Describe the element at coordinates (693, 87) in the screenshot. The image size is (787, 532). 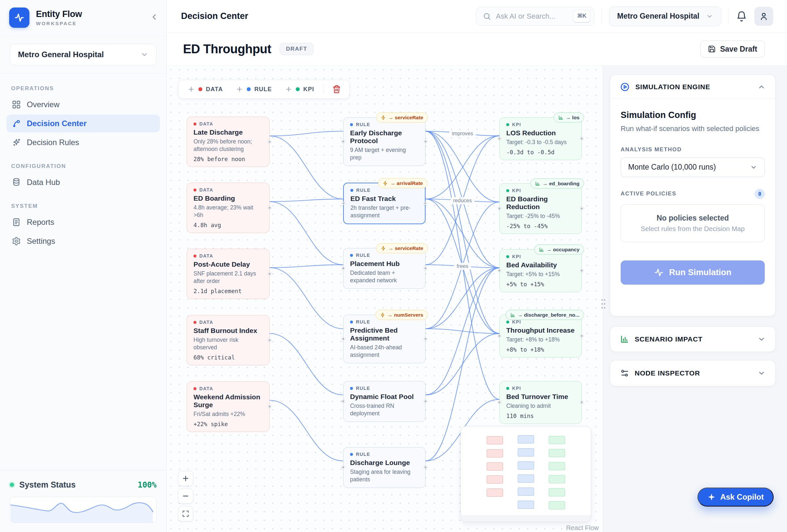
I see `simulation-engine-header: SIMULATION ENGINE` at that location.